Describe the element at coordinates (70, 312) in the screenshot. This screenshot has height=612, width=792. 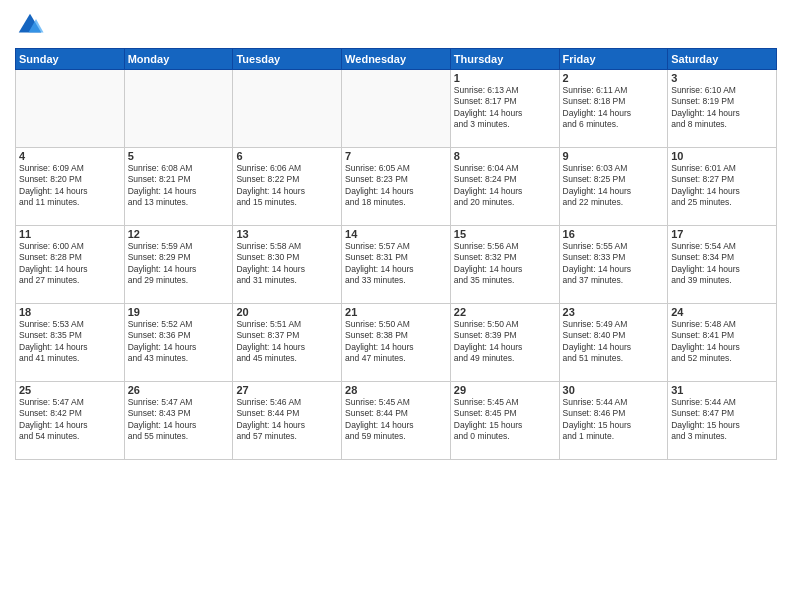
I see `day-number: 18` at that location.